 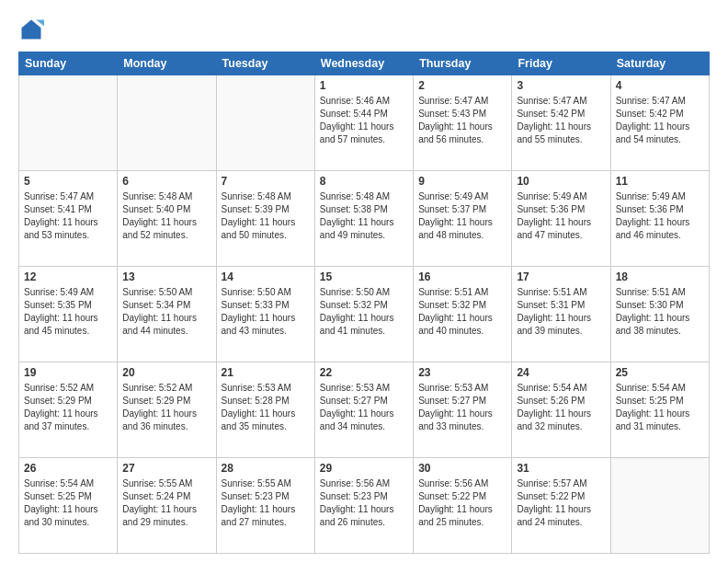 I want to click on day-info: Sunrise: 5:50 AM Sunset: 5:34 PM Dayligh…, so click(x=166, y=312).